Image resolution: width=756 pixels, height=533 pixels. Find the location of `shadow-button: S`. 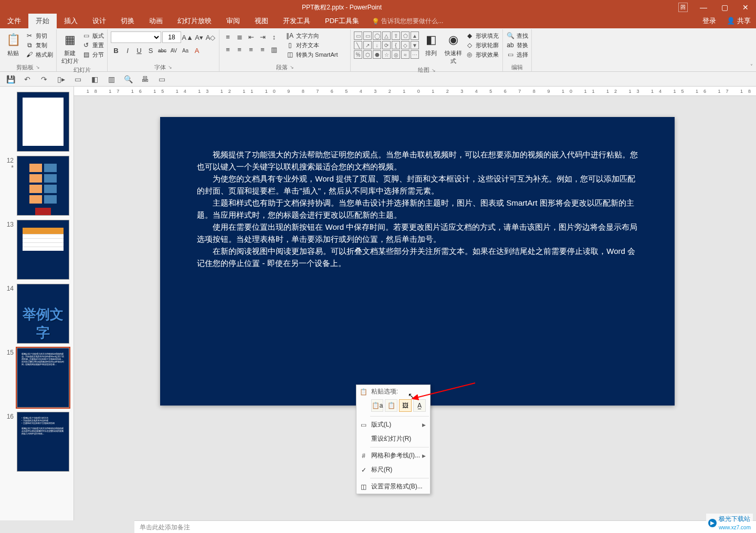

shadow-button: S is located at coordinates (151, 50).